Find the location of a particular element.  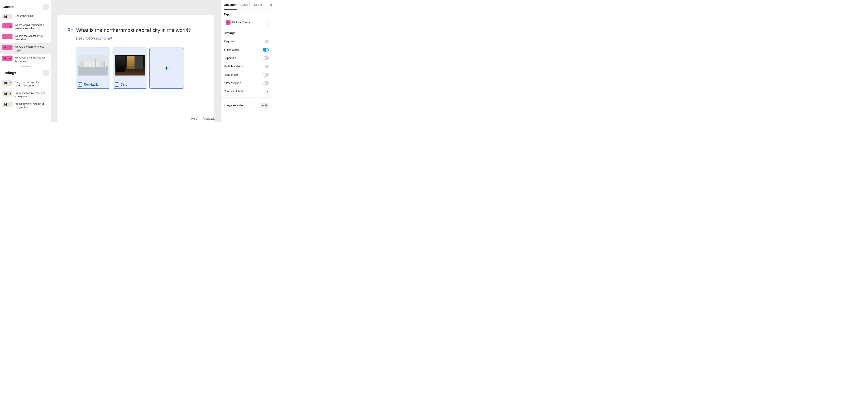

tab-design: Design is located at coordinates (245, 6).